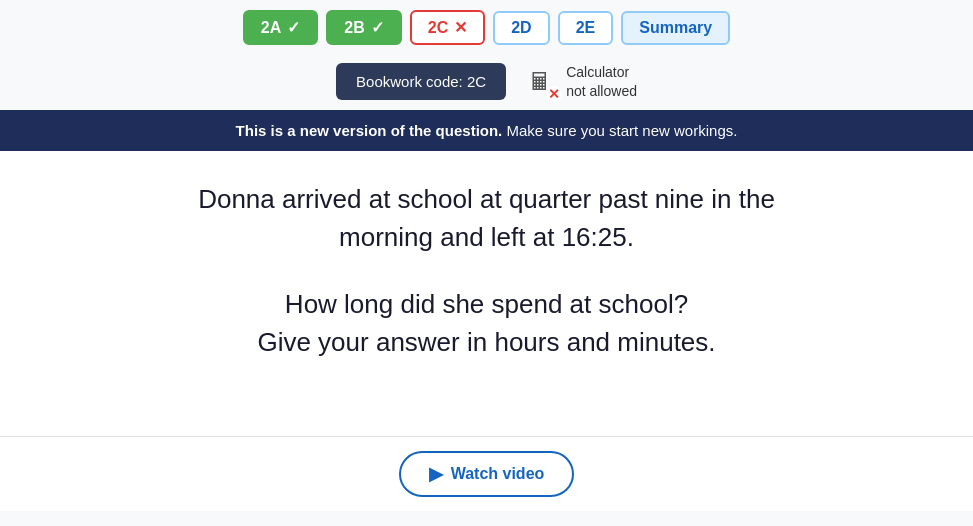 This screenshot has height=526, width=973. Describe the element at coordinates (498, 474) in the screenshot. I see `watch-video-label: Watch video` at that location.